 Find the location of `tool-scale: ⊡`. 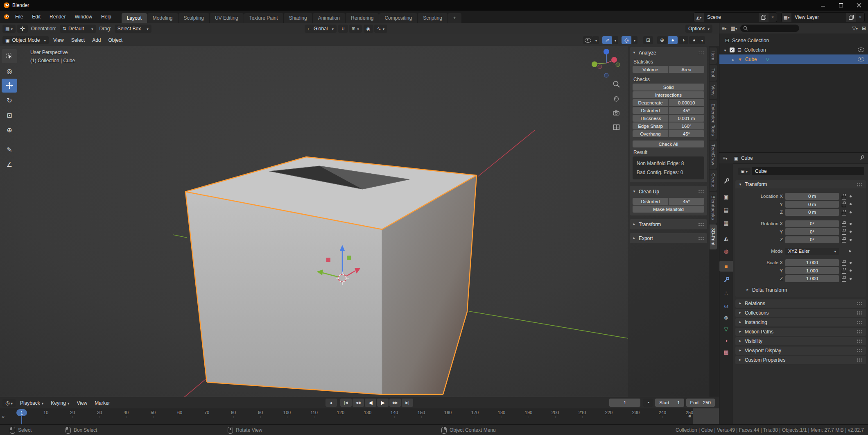

tool-scale: ⊡ is located at coordinates (9, 115).